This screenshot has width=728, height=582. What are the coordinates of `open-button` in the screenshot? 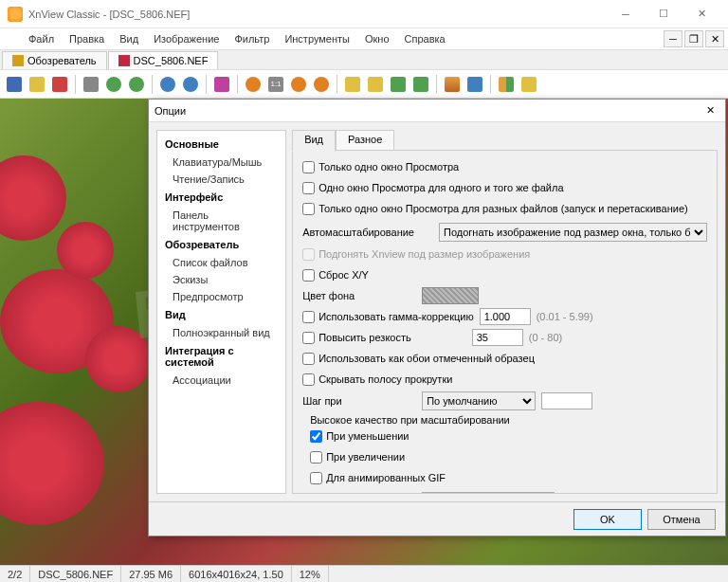 It's located at (37, 84).